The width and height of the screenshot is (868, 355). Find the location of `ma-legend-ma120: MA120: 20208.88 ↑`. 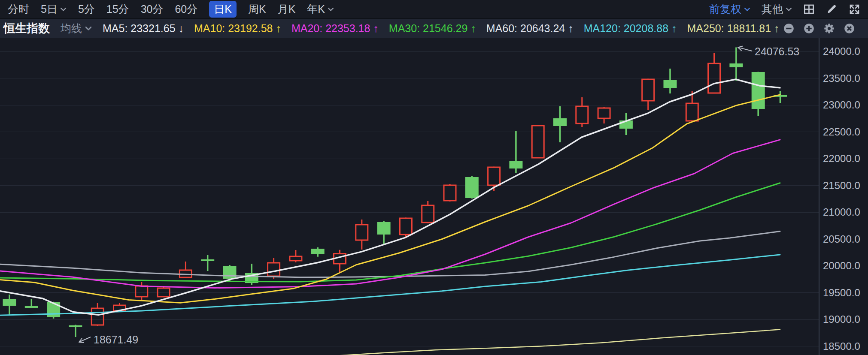

ma-legend-ma120: MA120: 20208.88 ↑ is located at coordinates (630, 28).